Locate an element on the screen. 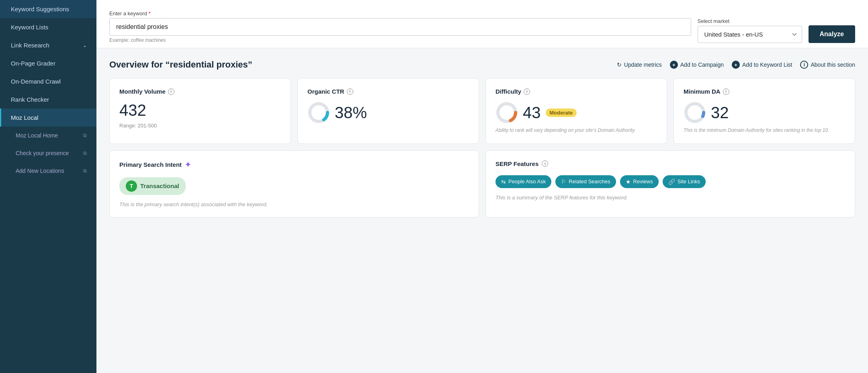 The height and width of the screenshot is (373, 868). metric-value-organic-ctr: 38% is located at coordinates (351, 113).